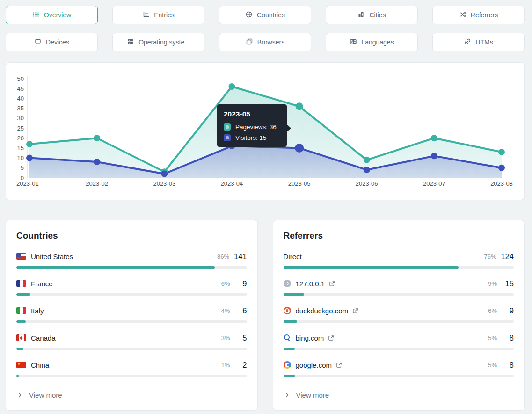 This screenshot has width=532, height=414. Describe the element at coordinates (271, 15) in the screenshot. I see `tab-label: Countries` at that location.